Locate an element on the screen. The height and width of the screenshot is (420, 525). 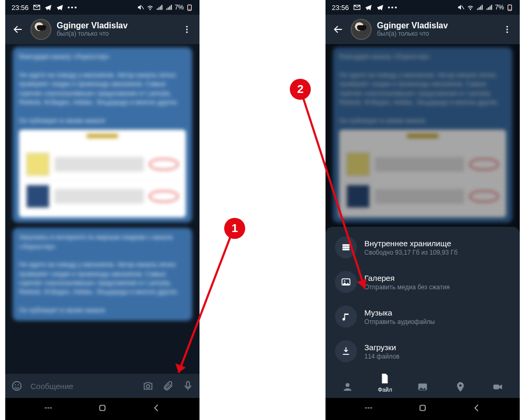
tab-gallery is located at coordinates (348, 387).